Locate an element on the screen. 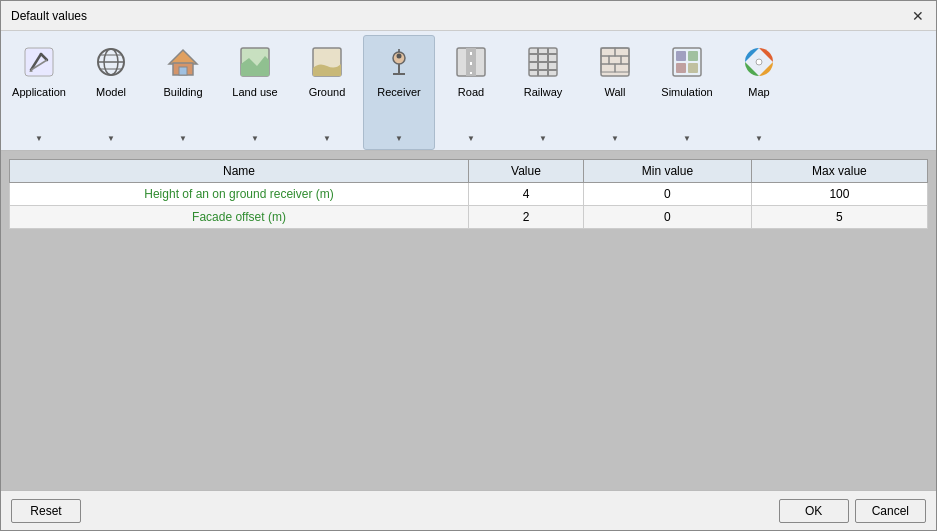 Image resolution: width=937 pixels, height=531 pixels. toolbar-item-building: Building▼ is located at coordinates (183, 92).